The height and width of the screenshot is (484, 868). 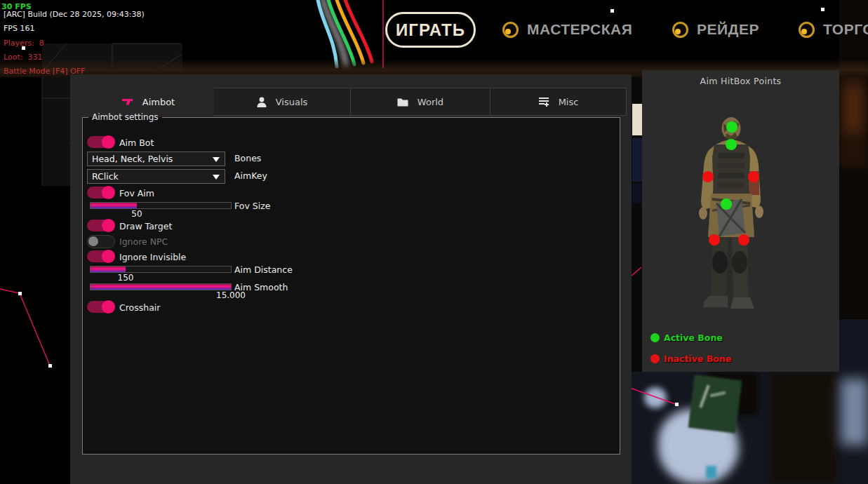 I want to click on draw-target-toggle, so click(x=100, y=226).